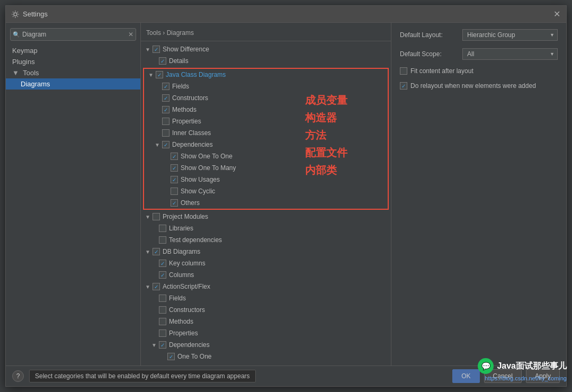  I want to click on label-methods: Methods, so click(184, 110).